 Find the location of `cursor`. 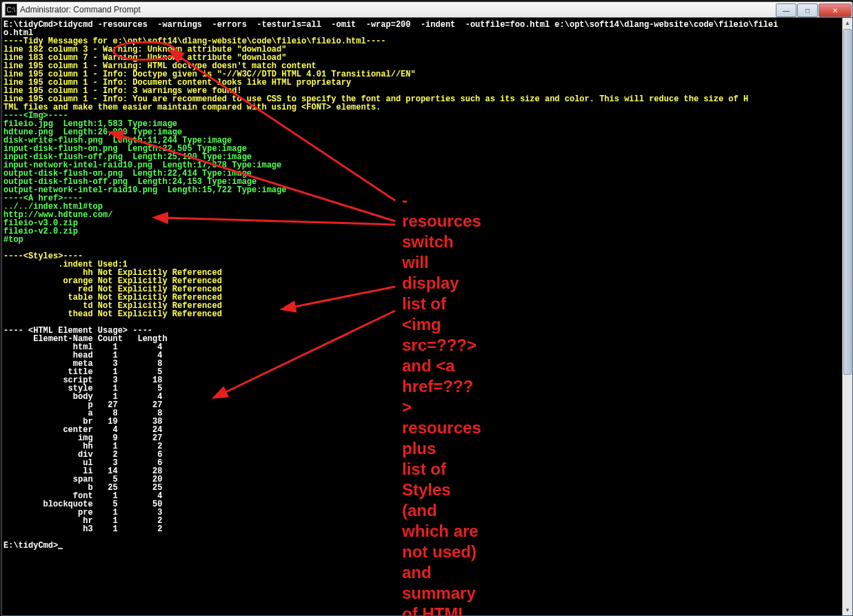

cursor is located at coordinates (61, 548).